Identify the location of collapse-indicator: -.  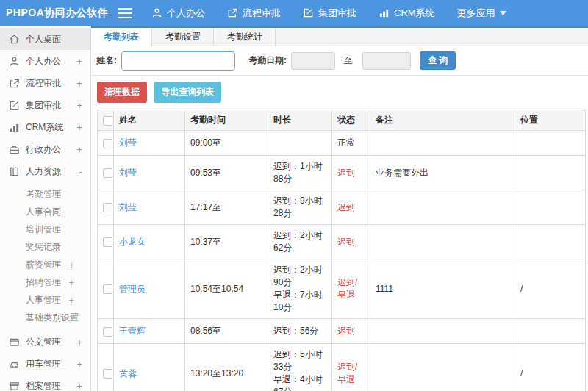
(81, 172).